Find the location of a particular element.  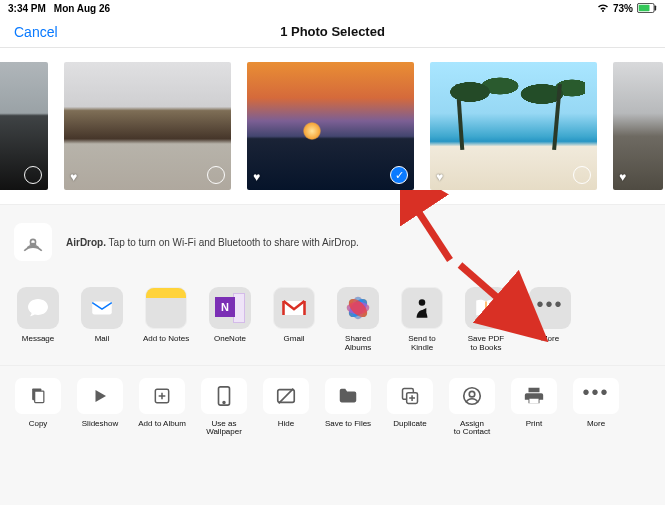

action-add-to-album: Add to Album is located at coordinates (162, 408).